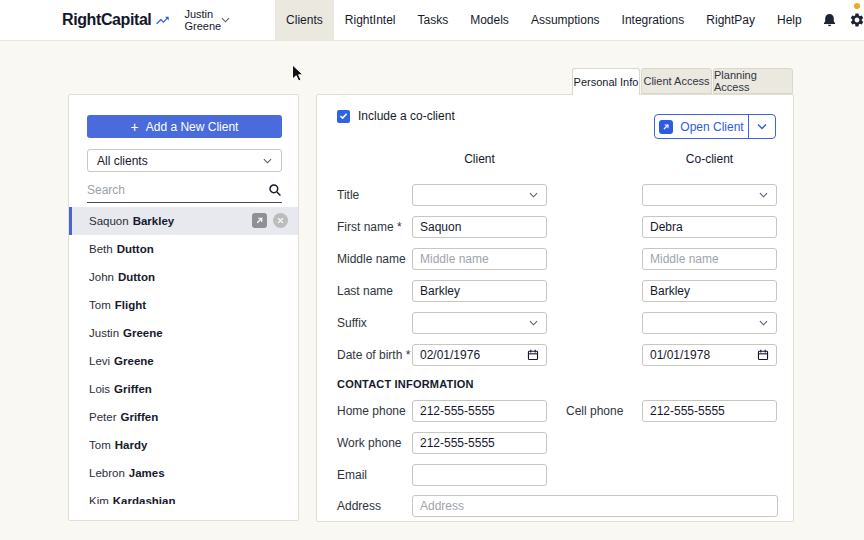 The image size is (864, 540). What do you see at coordinates (162, 20) in the screenshot?
I see `trending-up-icon` at bounding box center [162, 20].